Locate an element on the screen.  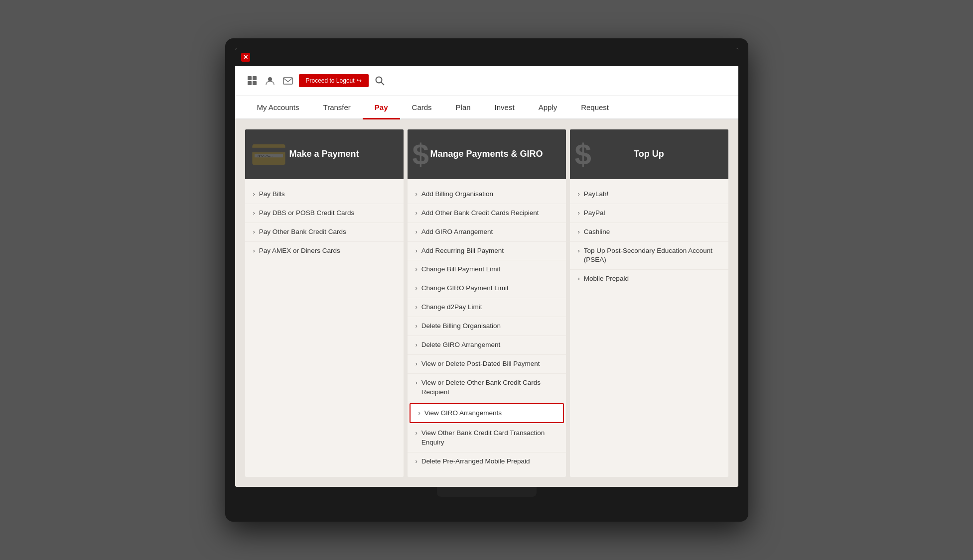
navbar: Proceed to Logout ↪ is located at coordinates (487, 81).